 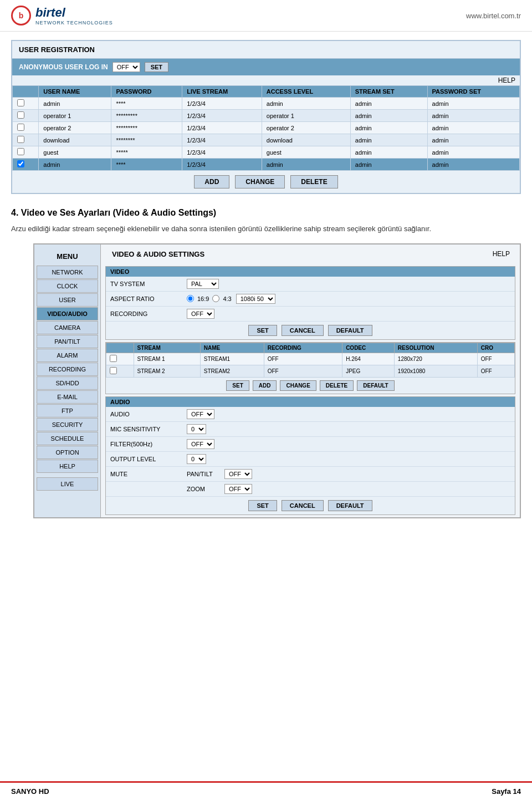 I want to click on row-username: admin, so click(x=75, y=165).